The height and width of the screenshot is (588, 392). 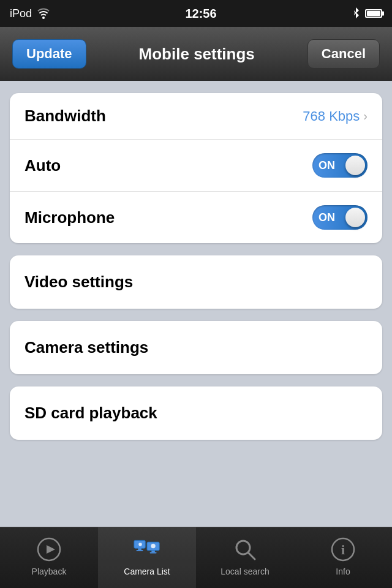 I want to click on update-button: Update, so click(x=49, y=54).